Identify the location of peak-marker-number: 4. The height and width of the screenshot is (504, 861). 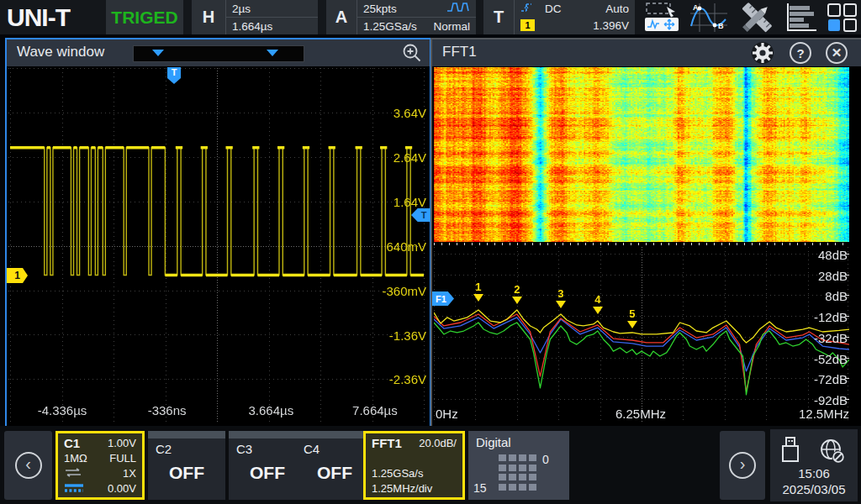
(598, 300).